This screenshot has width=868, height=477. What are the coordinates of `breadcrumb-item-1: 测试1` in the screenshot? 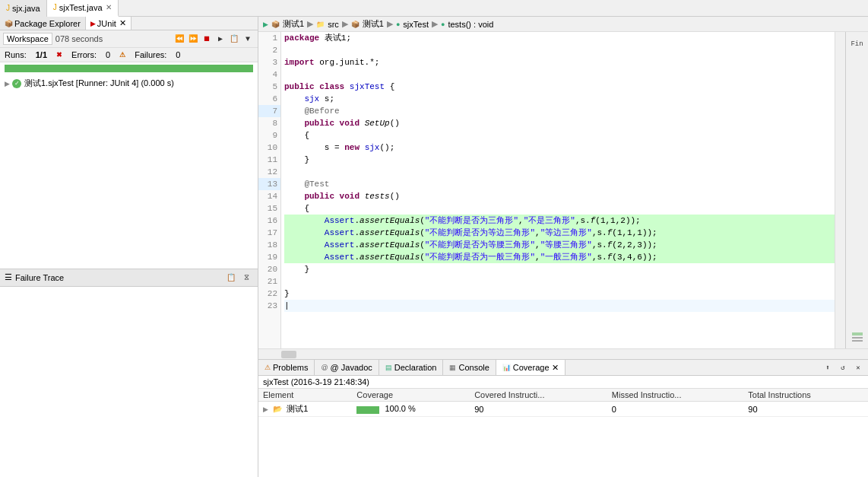 It's located at (293, 24).